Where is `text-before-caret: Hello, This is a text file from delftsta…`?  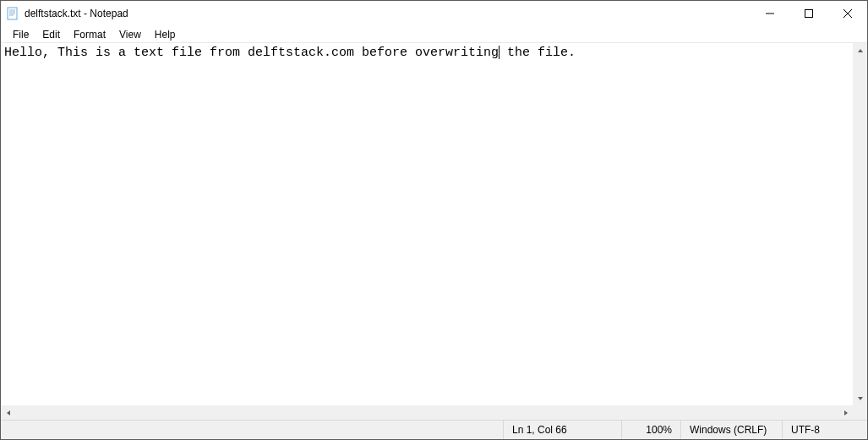 text-before-caret: Hello, This is a text file from delftsta… is located at coordinates (252, 52).